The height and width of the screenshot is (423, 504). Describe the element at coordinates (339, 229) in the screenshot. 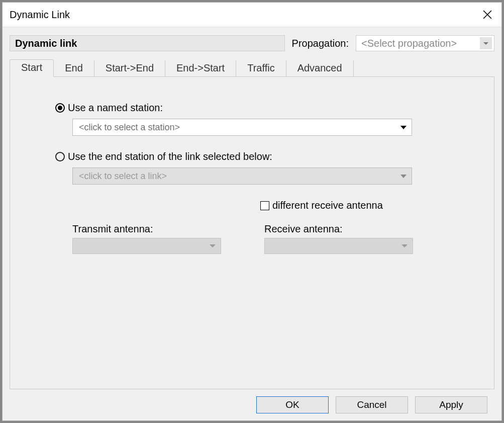

I see `receive-antenna-label: Receive antenna:` at that location.